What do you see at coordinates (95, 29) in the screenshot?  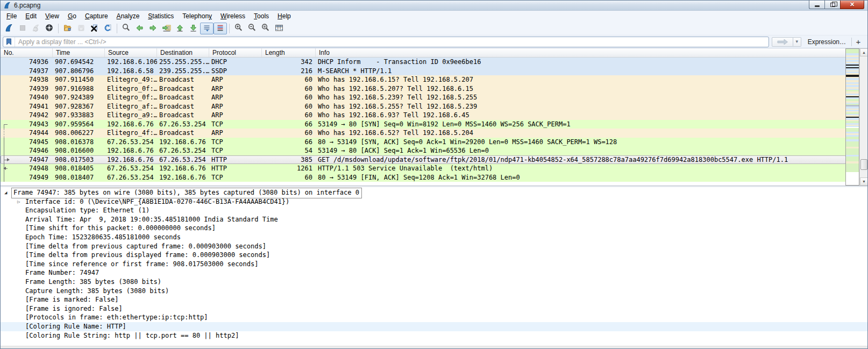 I see `close-capture-file-button` at bounding box center [95, 29].